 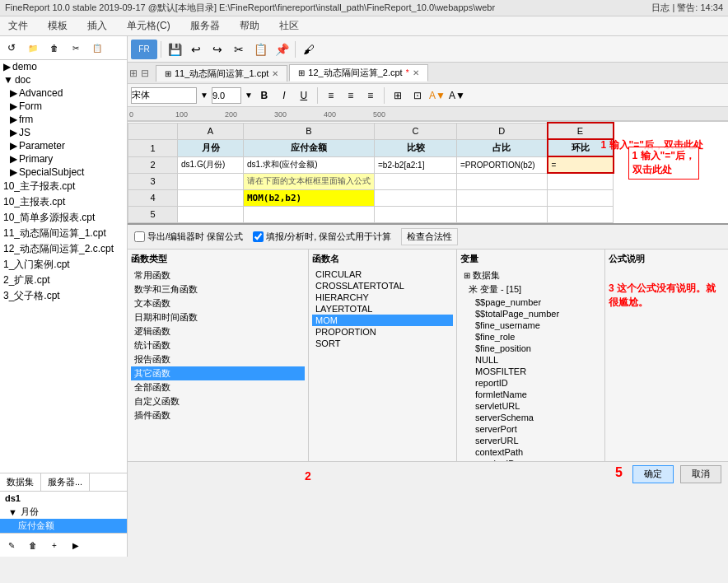 What do you see at coordinates (21, 483) in the screenshot?
I see `tab-dataset: 数据集` at bounding box center [21, 483].